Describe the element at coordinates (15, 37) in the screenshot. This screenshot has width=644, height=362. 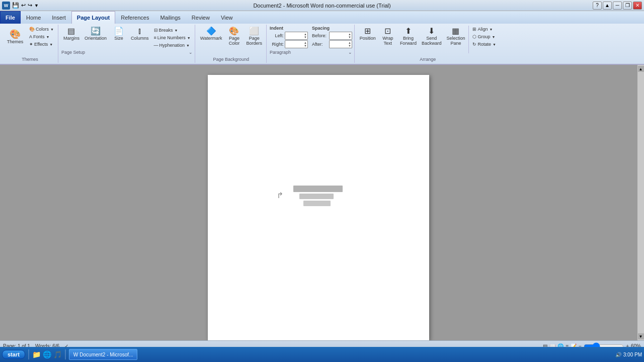
I see `themes-button: 🎨 Themes` at that location.